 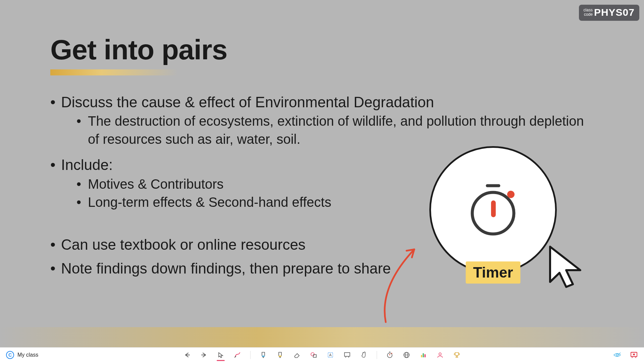 I want to click on trophy-button, so click(x=457, y=355).